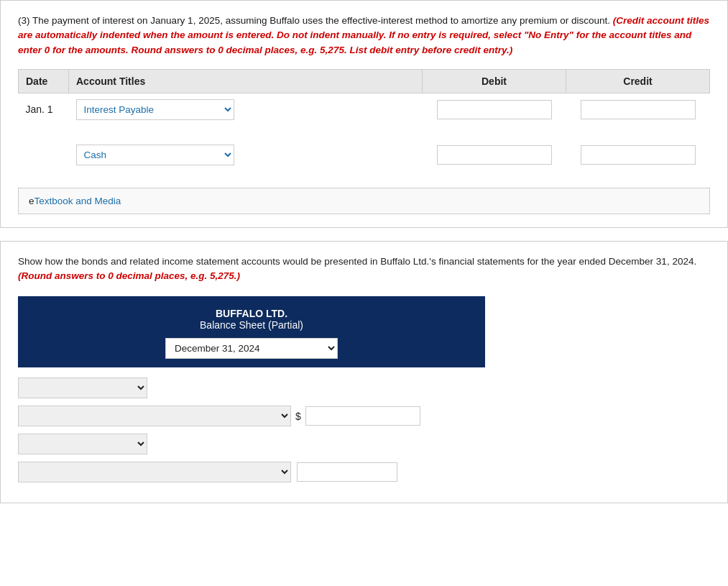  I want to click on bs-company-name: BUFFALO LTD., so click(252, 313).